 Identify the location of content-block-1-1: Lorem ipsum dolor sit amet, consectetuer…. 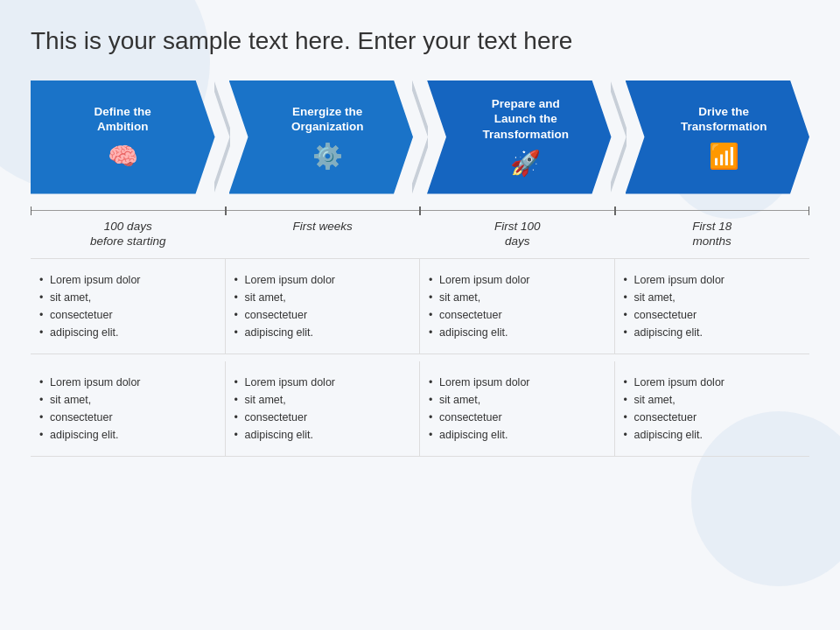
(128, 306).